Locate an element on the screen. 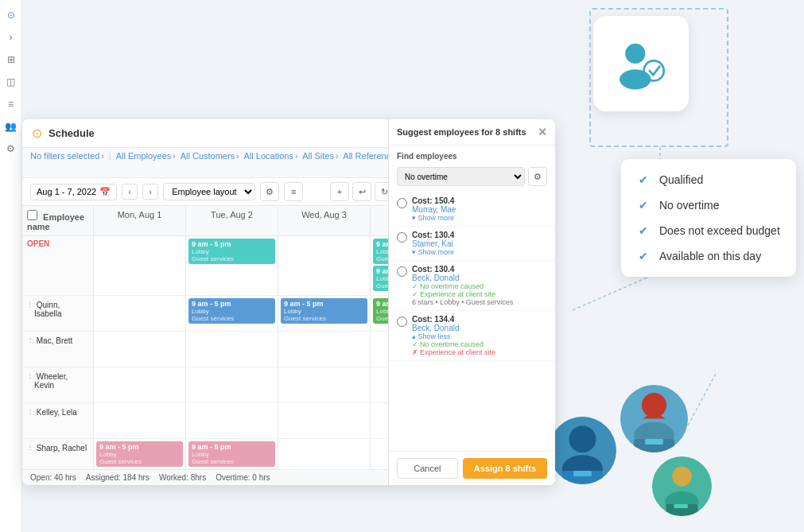 Image resolution: width=804 pixels, height=532 pixels. prev-week-button: ‹ is located at coordinates (130, 192).